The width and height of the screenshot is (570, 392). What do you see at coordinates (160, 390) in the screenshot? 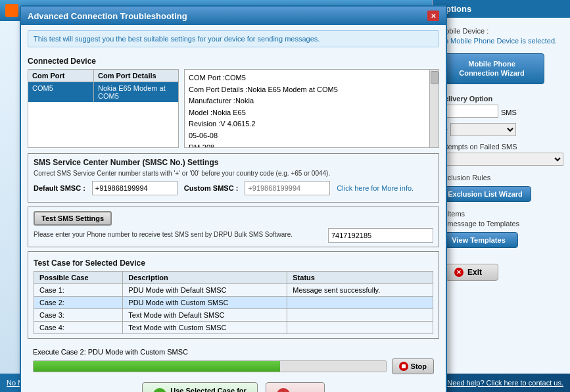
I see `check-icon: ✓` at bounding box center [160, 390].